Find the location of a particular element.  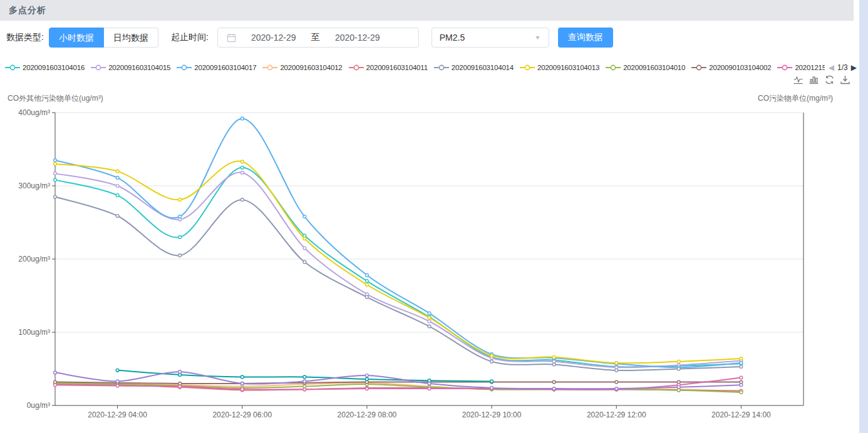

legend-item-label: 2020090103104002 is located at coordinates (740, 68).